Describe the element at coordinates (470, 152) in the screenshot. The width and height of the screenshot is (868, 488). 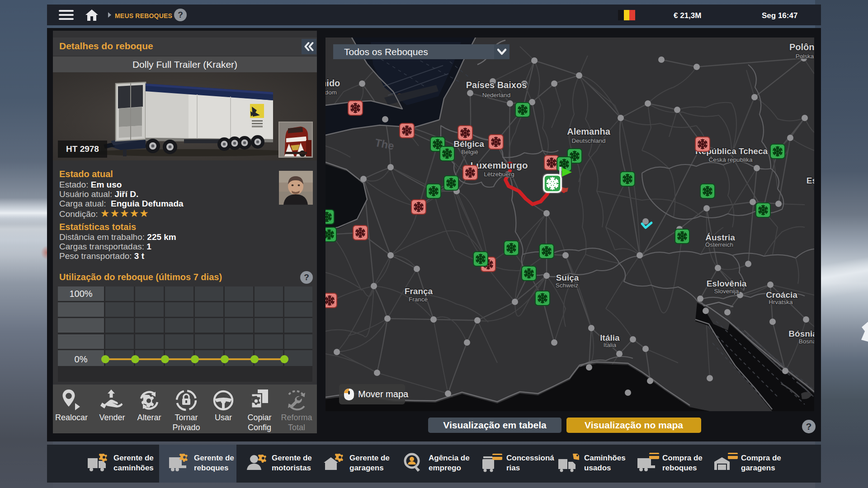
I see `svg-text: België` at that location.